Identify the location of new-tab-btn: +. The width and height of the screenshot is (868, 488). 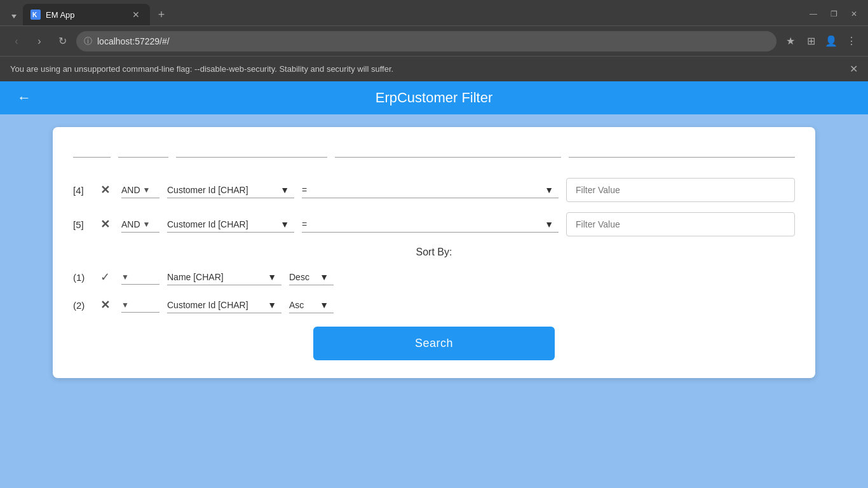
(161, 15).